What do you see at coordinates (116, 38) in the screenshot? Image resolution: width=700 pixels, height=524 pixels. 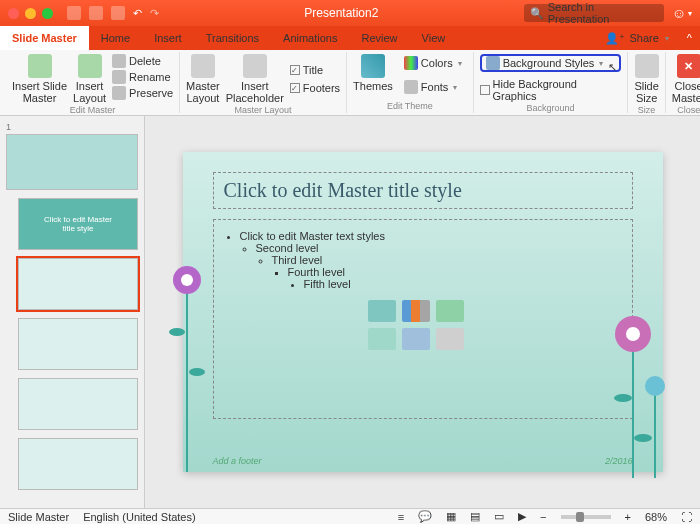 I see `tab-home: Home` at bounding box center [116, 38].